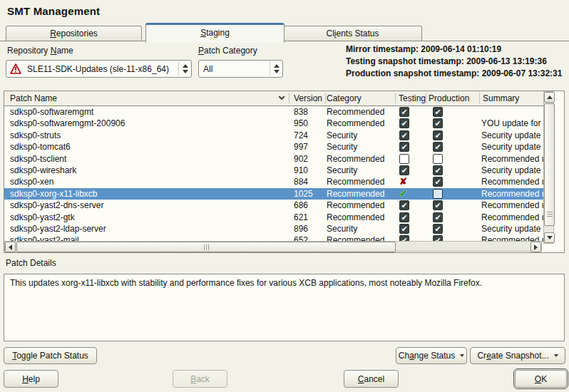  Describe the element at coordinates (282, 98) in the screenshot. I see `sort-descending-icon` at that location.